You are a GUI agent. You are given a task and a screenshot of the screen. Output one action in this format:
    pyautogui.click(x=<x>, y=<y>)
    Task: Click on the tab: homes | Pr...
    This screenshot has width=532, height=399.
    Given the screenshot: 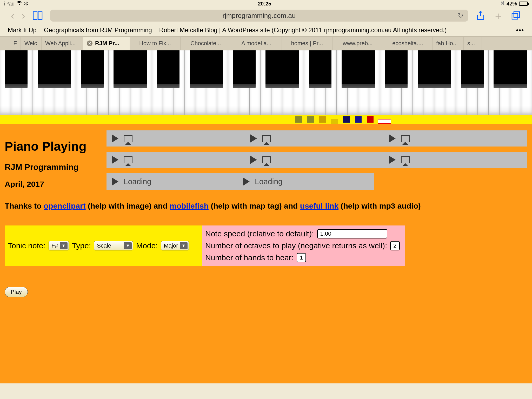 What is the action you would take?
    pyautogui.click(x=307, y=43)
    